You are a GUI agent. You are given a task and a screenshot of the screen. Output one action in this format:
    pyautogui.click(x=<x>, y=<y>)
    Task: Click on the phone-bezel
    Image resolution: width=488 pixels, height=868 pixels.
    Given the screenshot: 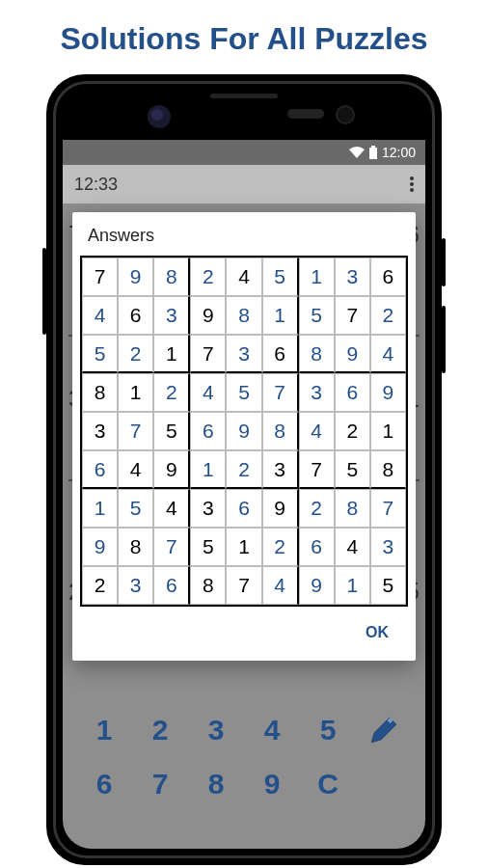 What is the action you would take?
    pyautogui.click(x=244, y=112)
    